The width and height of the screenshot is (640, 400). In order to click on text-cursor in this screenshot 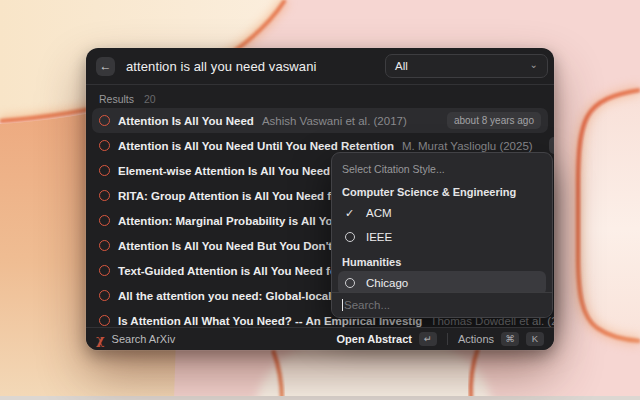, I will do `click(342, 305)`.